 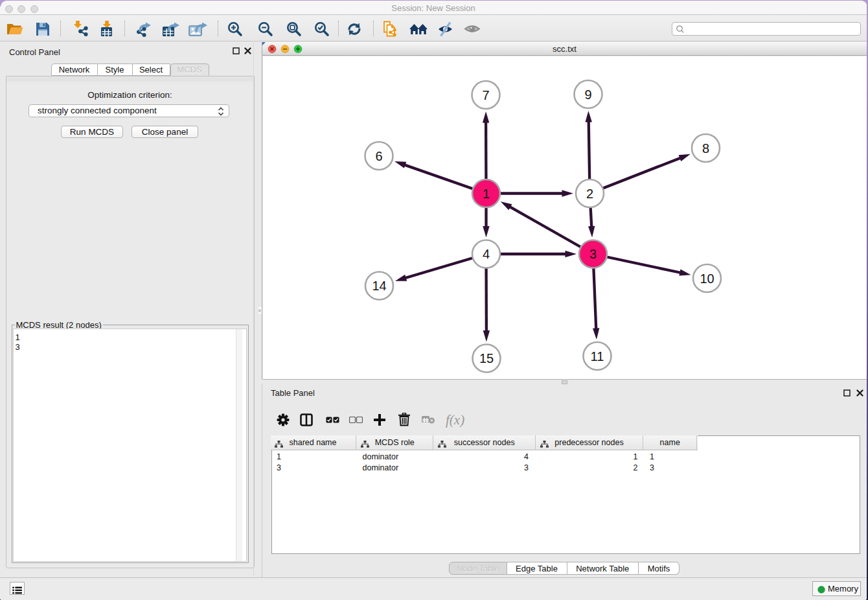 What do you see at coordinates (589, 194) in the screenshot?
I see `svg-text: 2` at bounding box center [589, 194].